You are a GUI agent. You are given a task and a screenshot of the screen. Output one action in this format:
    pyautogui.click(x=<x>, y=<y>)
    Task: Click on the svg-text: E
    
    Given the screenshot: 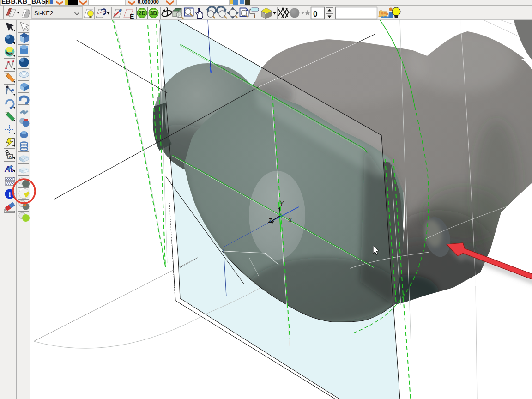 What is the action you would take?
    pyautogui.click(x=132, y=17)
    